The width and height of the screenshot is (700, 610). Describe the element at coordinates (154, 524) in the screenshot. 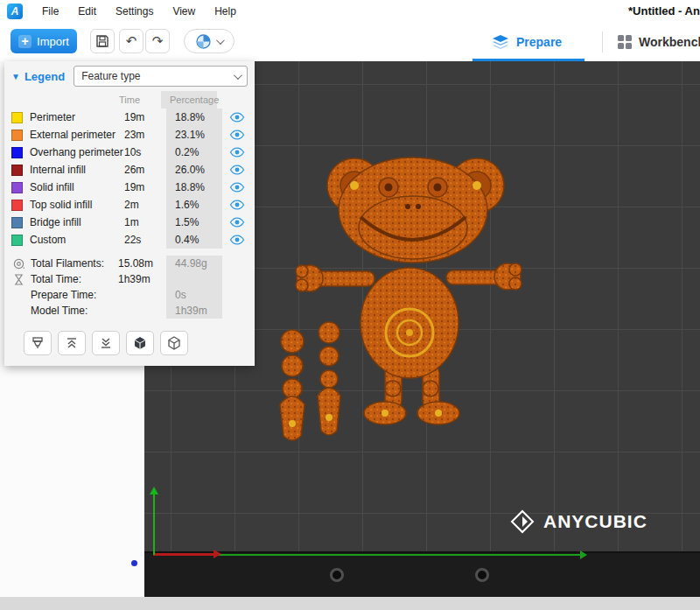

I see `z-axis-line` at that location.